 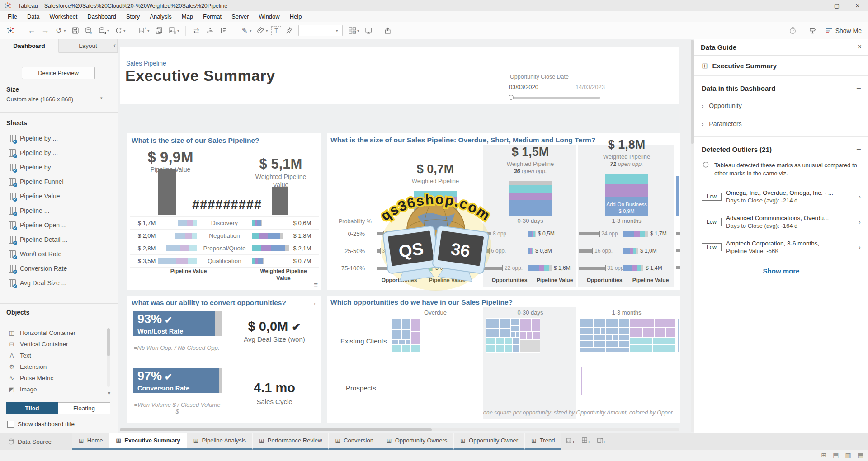 I want to click on chart-pipeline-size: What is the size of our Sales Pipeline? …, so click(x=224, y=212).